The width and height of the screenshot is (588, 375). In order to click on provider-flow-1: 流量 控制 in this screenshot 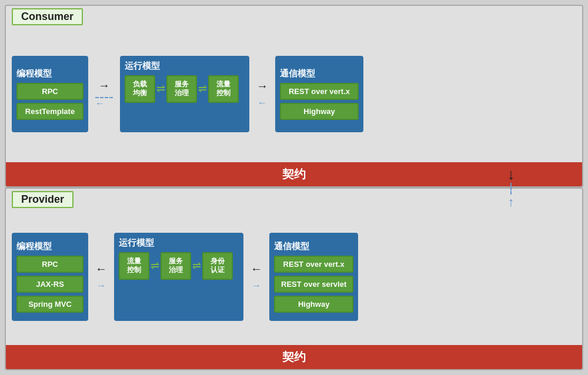, I will do `click(134, 266)`.